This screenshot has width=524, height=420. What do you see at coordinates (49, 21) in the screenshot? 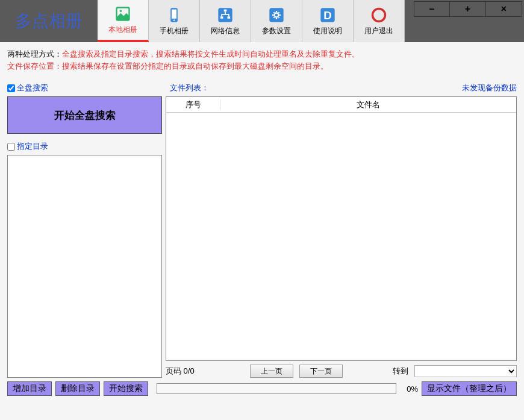
I see `app-title: 多点相册` at bounding box center [49, 21].